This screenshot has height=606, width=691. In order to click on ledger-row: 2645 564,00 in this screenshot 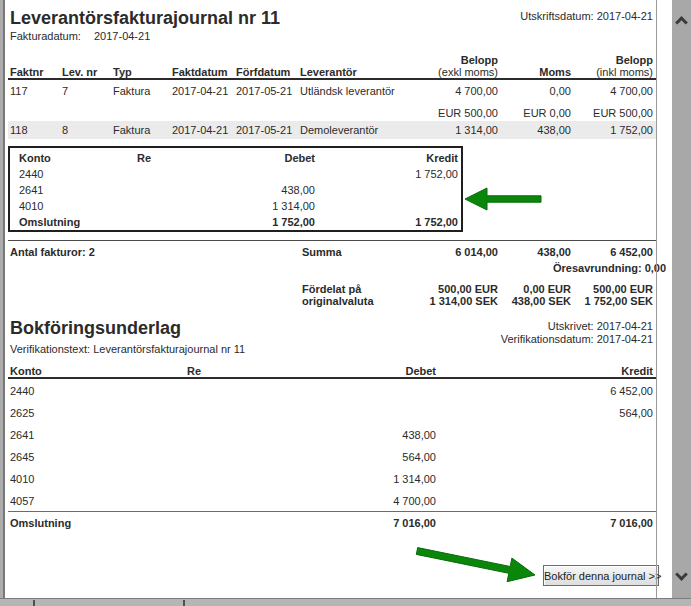, I will do `click(328, 458)`.